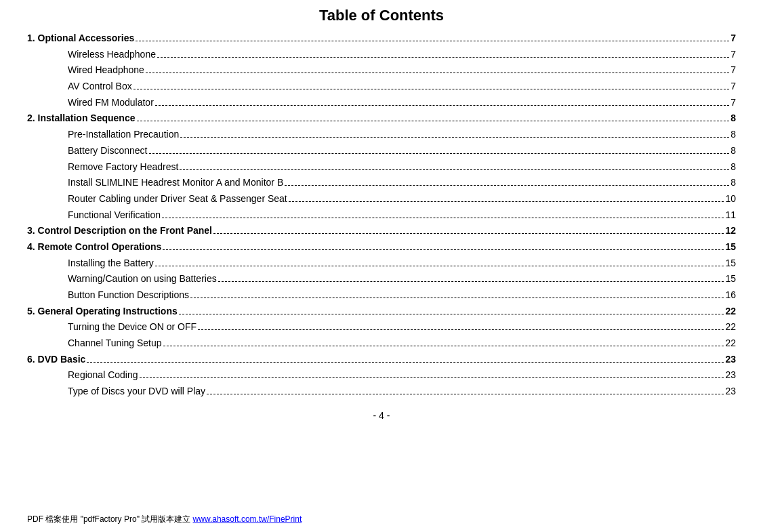 This screenshot has height=532, width=763. I want to click on page-title: Table of Contents, so click(382, 16).